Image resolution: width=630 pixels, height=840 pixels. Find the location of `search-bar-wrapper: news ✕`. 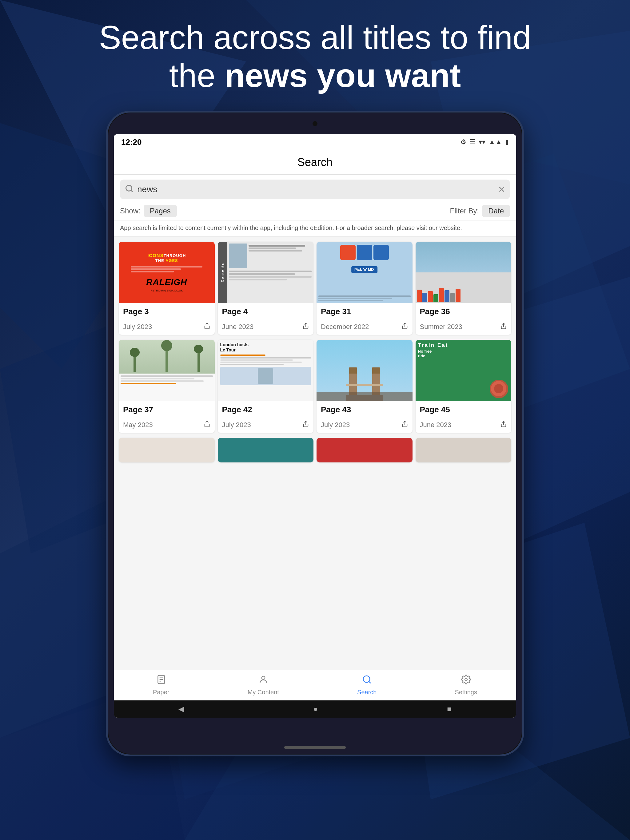

search-bar-wrapper: news ✕ is located at coordinates (315, 188).